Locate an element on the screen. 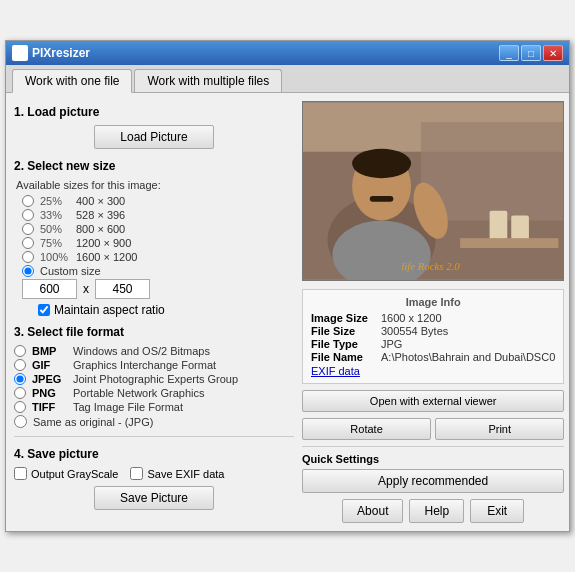 This screenshot has height=572, width=575. help-button: Help is located at coordinates (436, 511).